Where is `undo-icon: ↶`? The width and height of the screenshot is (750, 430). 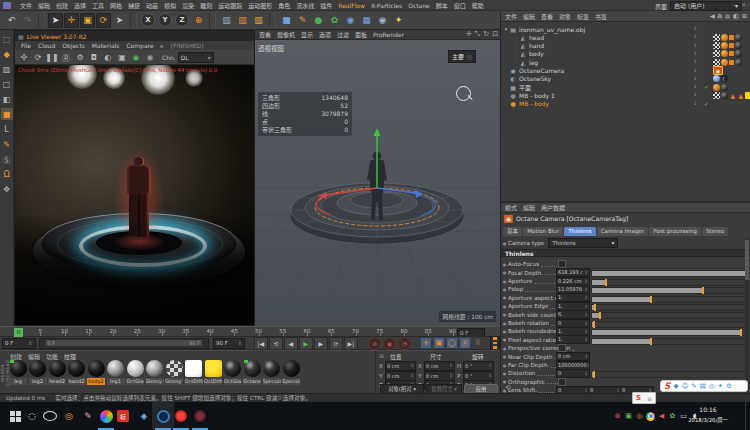
undo-icon: ↶ is located at coordinates (12, 20).